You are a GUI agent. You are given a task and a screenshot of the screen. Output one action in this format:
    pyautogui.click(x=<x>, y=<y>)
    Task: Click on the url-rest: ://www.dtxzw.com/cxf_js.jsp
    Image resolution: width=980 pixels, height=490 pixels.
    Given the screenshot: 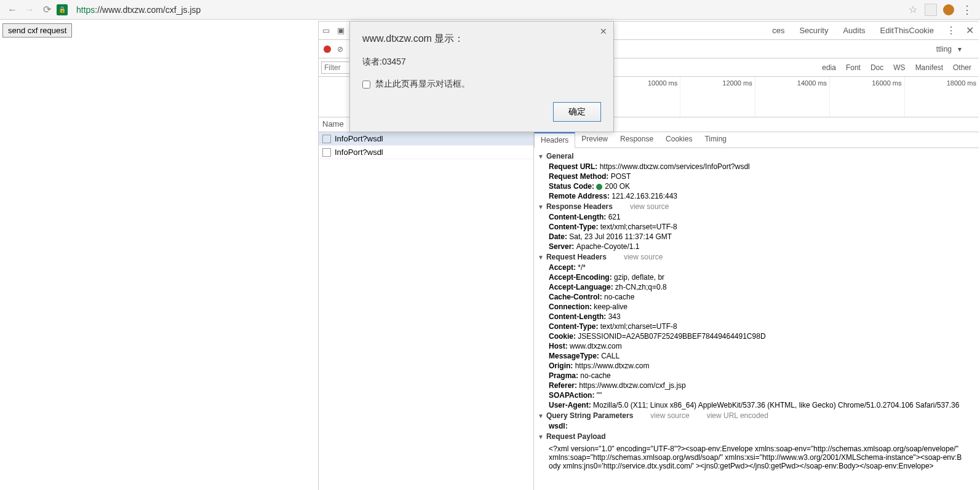 What is the action you would take?
    pyautogui.click(x=148, y=10)
    